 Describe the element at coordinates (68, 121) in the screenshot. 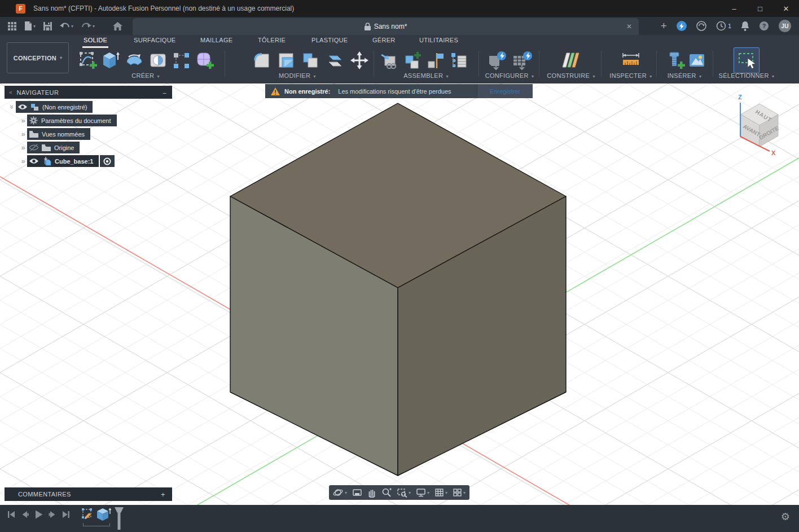

I see `tree-item-document-settings: » Paramètres du document` at that location.